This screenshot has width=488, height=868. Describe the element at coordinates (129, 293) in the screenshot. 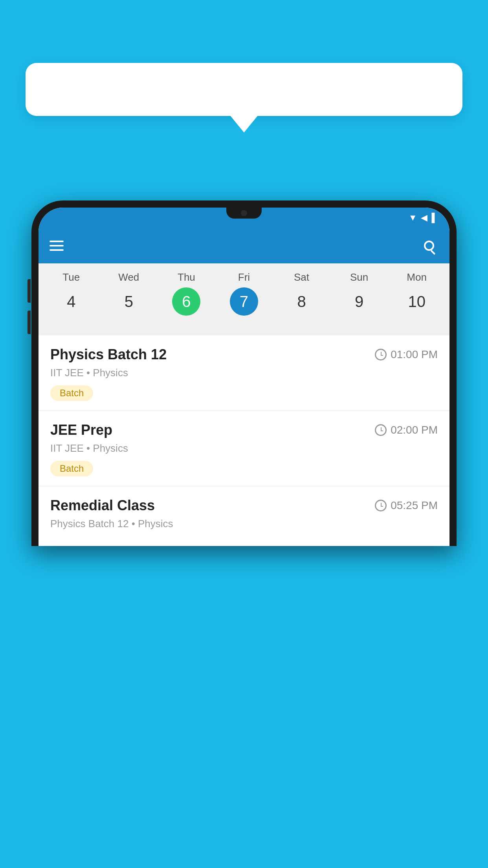

I see `day-col: Wed5` at that location.